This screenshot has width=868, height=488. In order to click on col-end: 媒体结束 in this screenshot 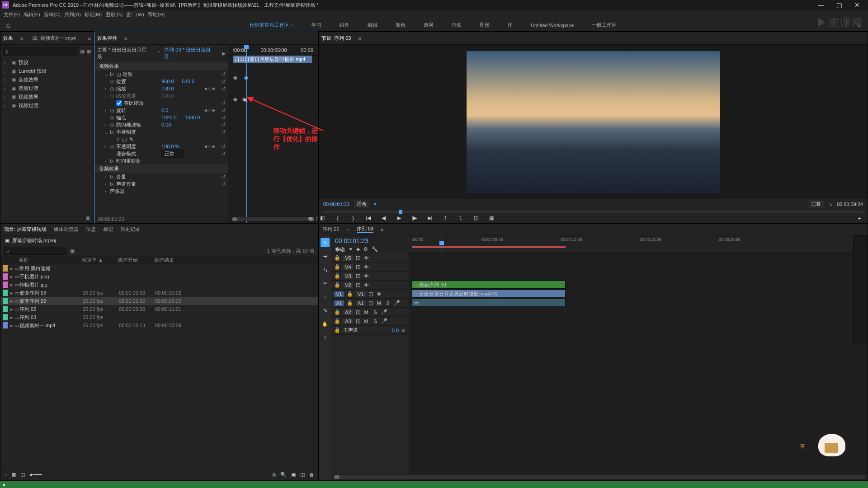, I will do `click(172, 260)`.